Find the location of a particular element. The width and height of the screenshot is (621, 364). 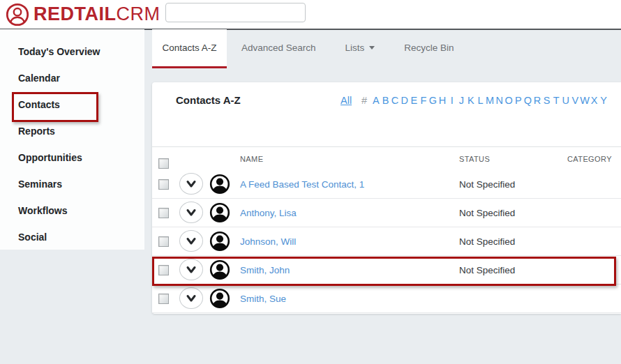

select-all-checkbox is located at coordinates (163, 163).